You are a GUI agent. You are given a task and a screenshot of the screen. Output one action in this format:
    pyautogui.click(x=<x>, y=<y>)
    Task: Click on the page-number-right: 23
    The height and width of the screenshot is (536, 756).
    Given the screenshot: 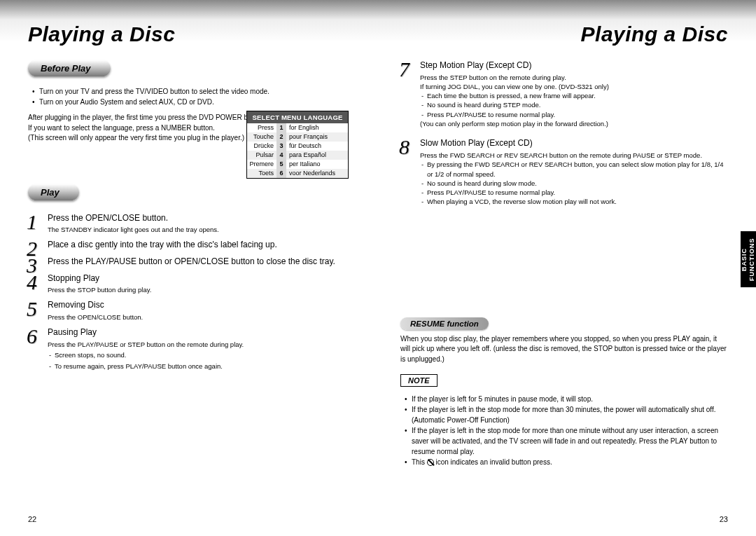 What is the action you would take?
    pyautogui.click(x=724, y=519)
    